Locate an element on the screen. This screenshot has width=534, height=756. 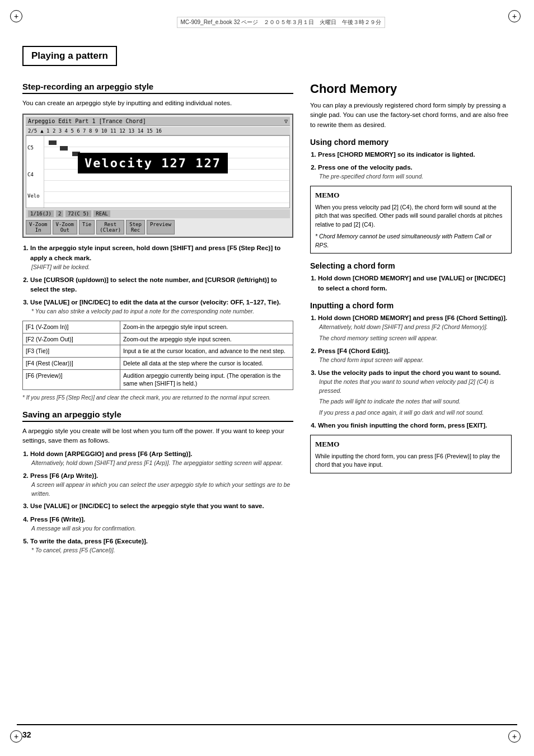
using-step-2: Press one of the velocity pads. The pre-… is located at coordinates (415, 172).